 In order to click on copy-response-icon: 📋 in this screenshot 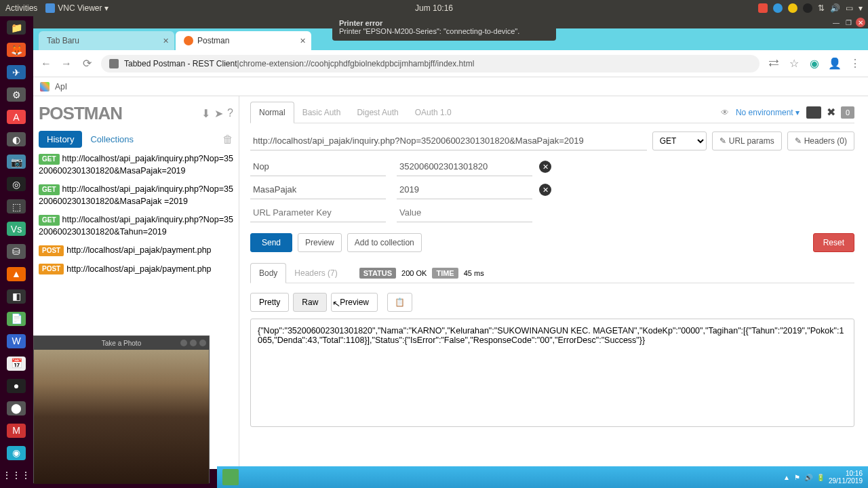, I will do `click(400, 302)`.